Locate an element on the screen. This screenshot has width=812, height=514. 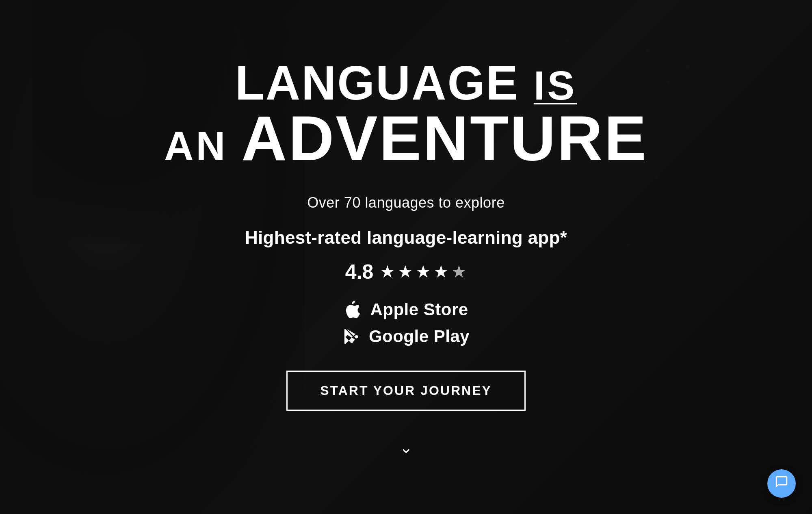
apple-store-link: Apple Store is located at coordinates (406, 310).